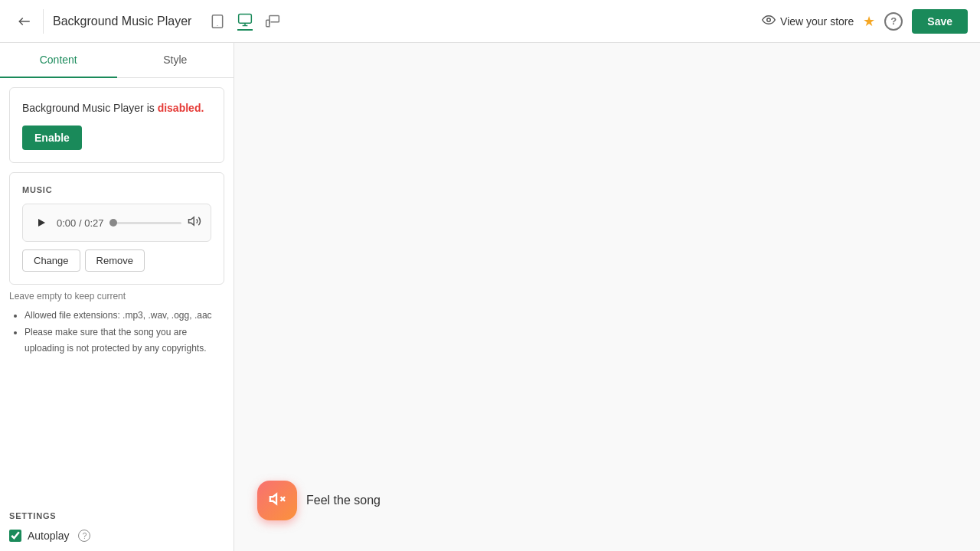  I want to click on settings-label: SETTINGS, so click(116, 516).